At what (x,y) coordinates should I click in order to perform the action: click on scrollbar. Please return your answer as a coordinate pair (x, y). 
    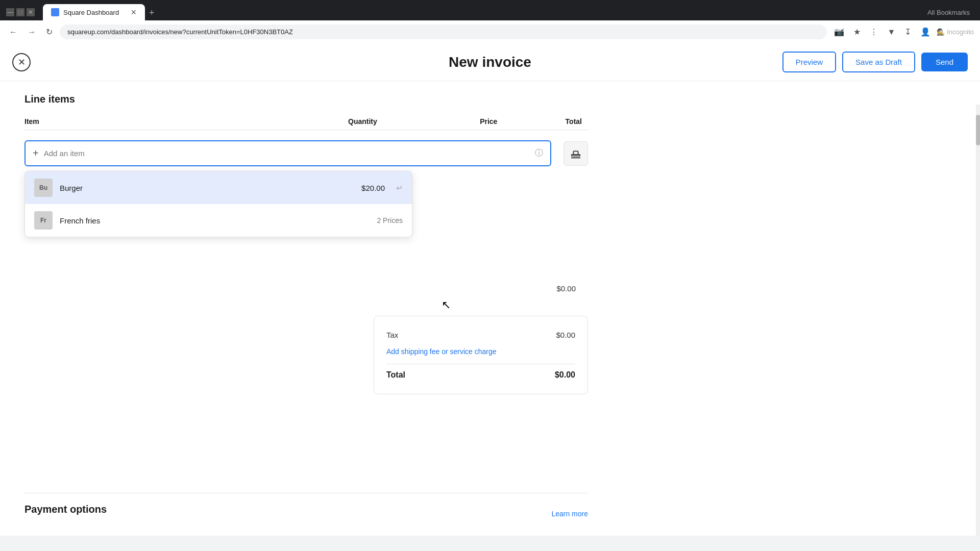
    Looking at the image, I should click on (978, 320).